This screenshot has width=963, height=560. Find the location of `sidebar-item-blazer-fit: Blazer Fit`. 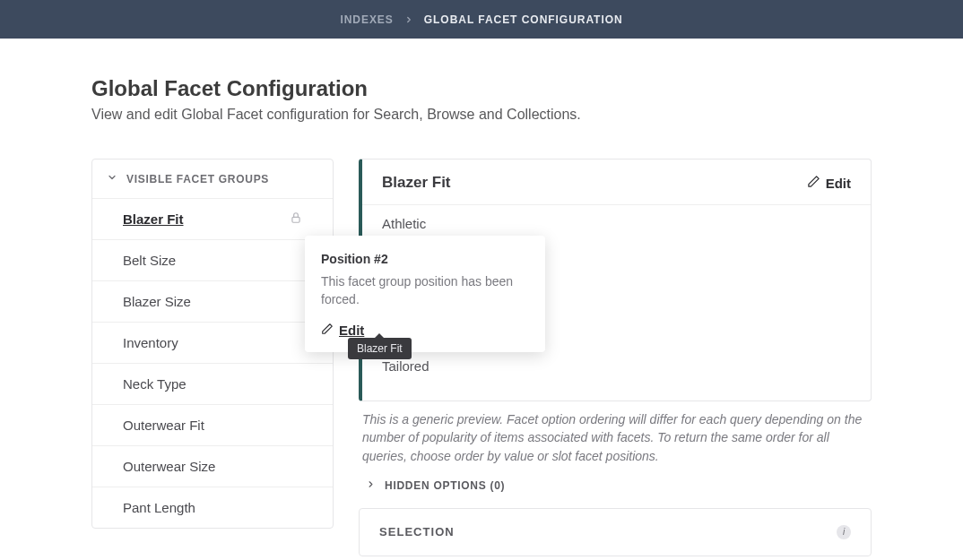

sidebar-item-blazer-fit: Blazer Fit is located at coordinates (213, 219).